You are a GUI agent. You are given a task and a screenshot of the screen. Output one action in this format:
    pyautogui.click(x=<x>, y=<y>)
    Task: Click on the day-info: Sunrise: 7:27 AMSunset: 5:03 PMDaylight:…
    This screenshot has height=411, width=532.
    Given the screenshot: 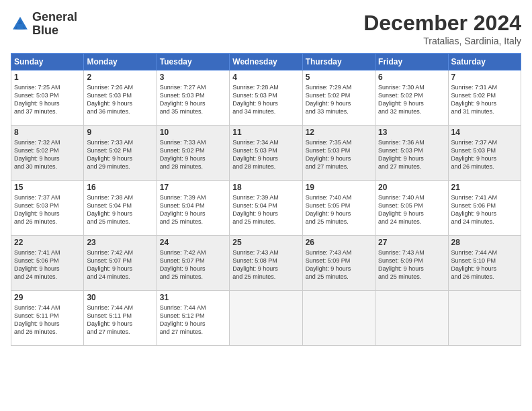 What is the action you would take?
    pyautogui.click(x=193, y=99)
    